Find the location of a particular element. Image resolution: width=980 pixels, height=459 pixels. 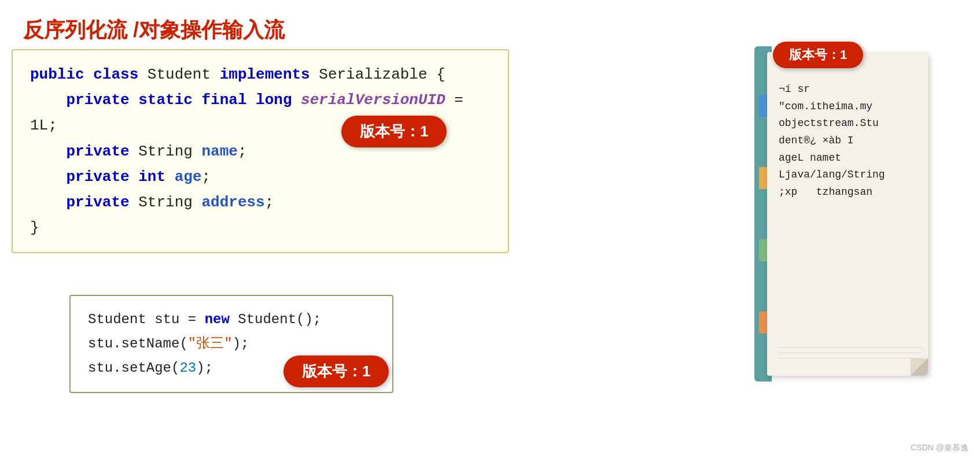

field-serialversionuid: serialVersionUID is located at coordinates (373, 100).